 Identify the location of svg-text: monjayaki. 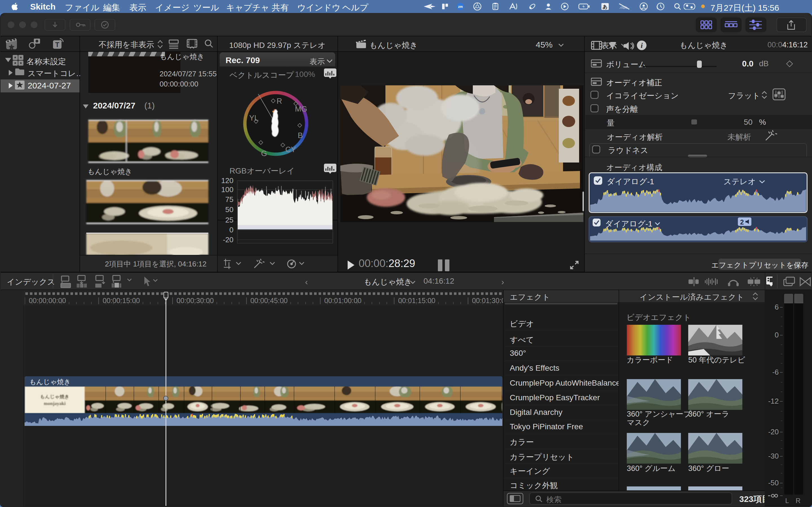
(55, 403).